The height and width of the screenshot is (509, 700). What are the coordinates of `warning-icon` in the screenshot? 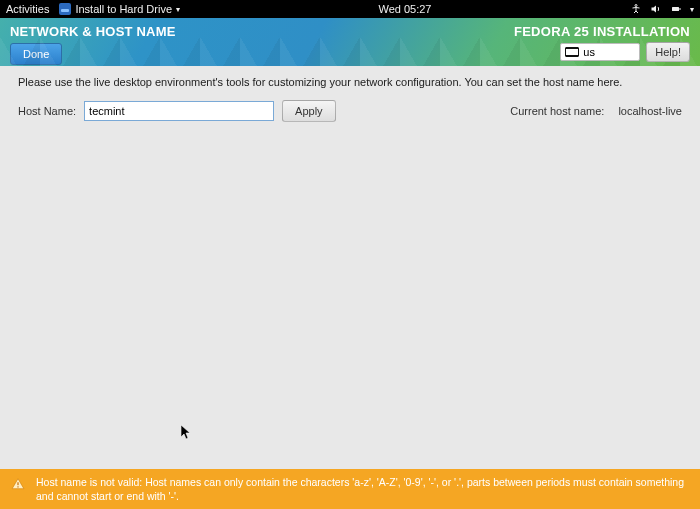 It's located at (18, 484).